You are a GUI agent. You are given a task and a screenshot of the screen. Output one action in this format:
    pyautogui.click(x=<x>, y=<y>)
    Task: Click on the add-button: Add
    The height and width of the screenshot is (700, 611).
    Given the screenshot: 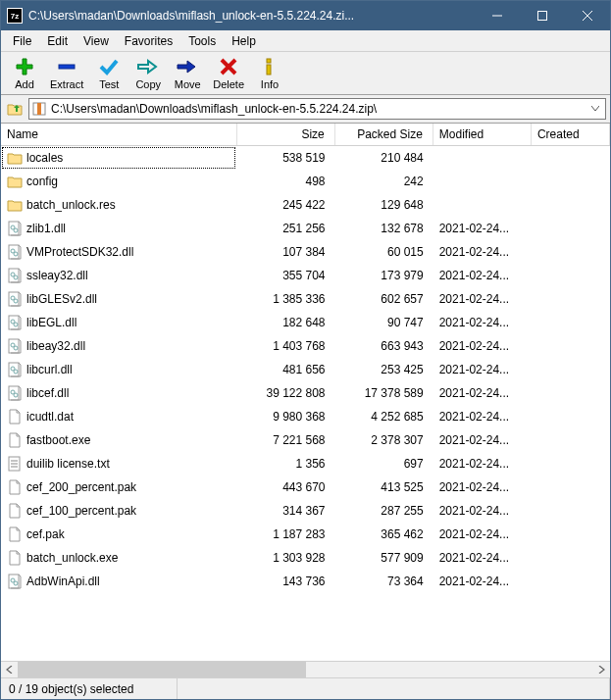 What is the action you would take?
    pyautogui.click(x=25, y=73)
    